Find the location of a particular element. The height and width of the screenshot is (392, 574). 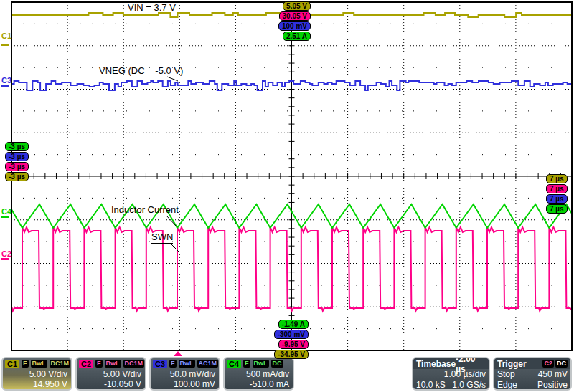

volts-per-div: 500 mA/div is located at coordinates (258, 374).